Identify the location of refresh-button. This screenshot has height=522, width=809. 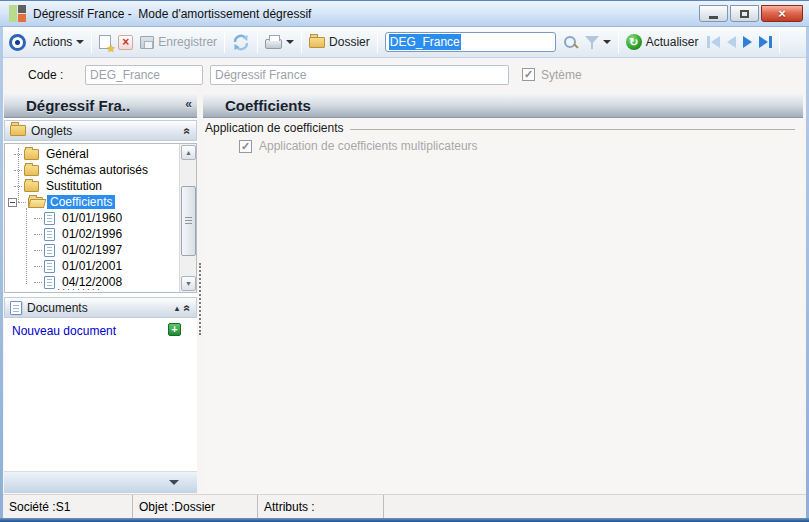
(241, 42).